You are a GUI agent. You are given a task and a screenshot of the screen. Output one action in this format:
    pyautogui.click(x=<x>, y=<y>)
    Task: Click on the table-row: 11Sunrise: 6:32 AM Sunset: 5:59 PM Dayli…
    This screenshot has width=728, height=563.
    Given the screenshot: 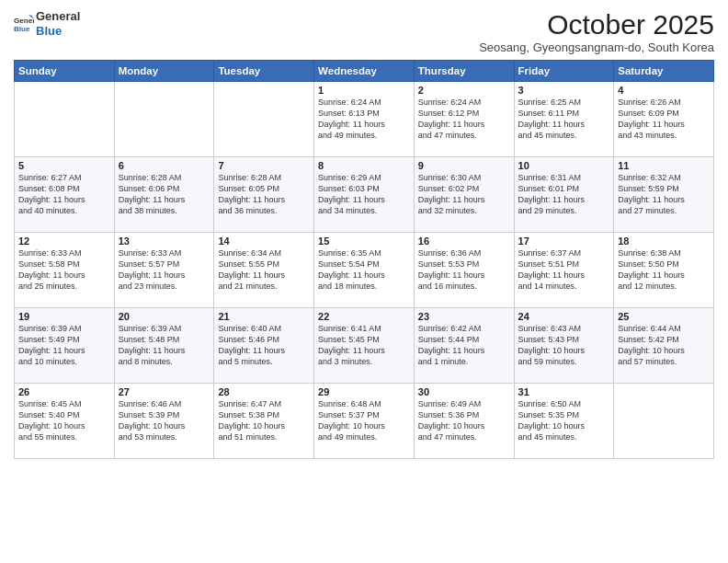 What is the action you would take?
    pyautogui.click(x=664, y=195)
    